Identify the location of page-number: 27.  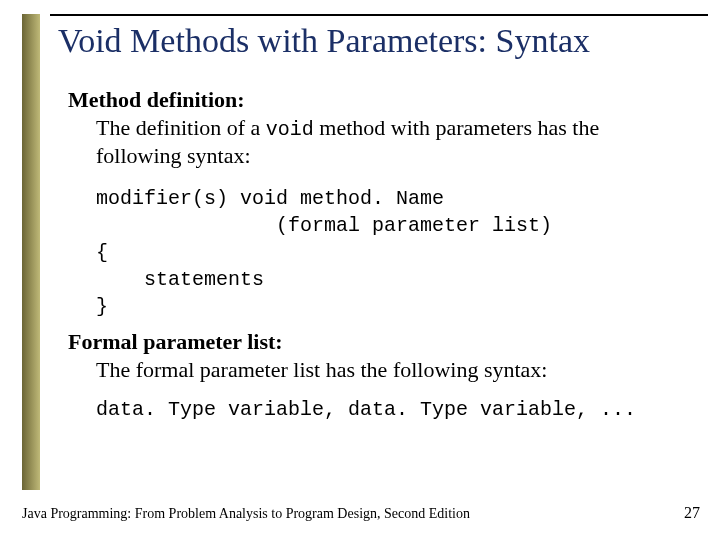
(692, 513).